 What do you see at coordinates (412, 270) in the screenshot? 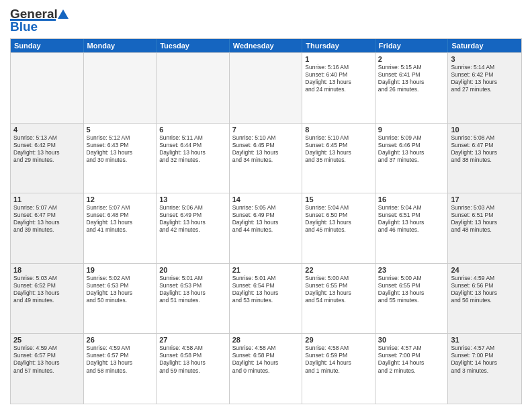
I see `day-number: 23` at bounding box center [412, 270].